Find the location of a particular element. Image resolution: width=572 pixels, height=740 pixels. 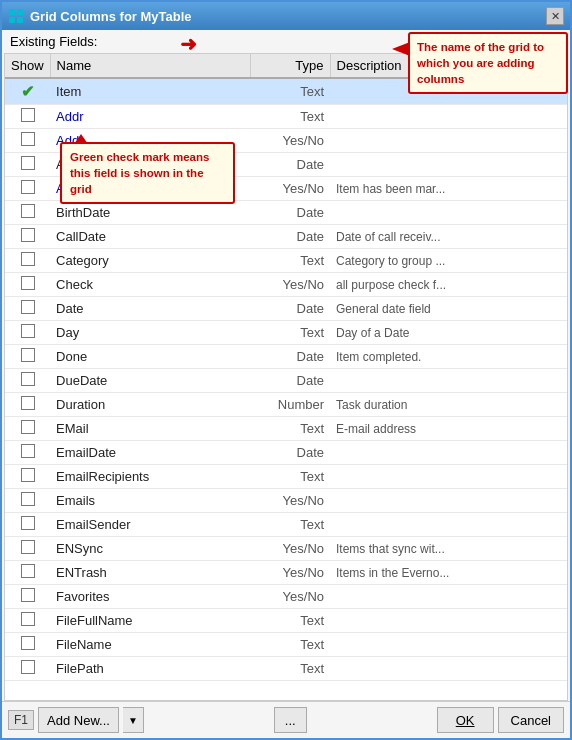

cancel-button: Cancel is located at coordinates (531, 720).